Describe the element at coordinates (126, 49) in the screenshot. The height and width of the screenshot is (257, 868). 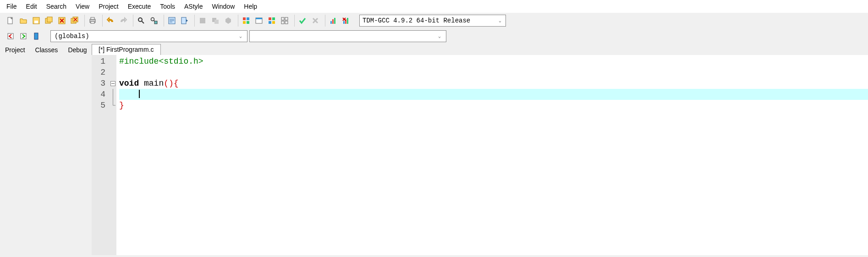
I see `editor-tab-firstprogramm: [*] FirstProgramm.c` at that location.